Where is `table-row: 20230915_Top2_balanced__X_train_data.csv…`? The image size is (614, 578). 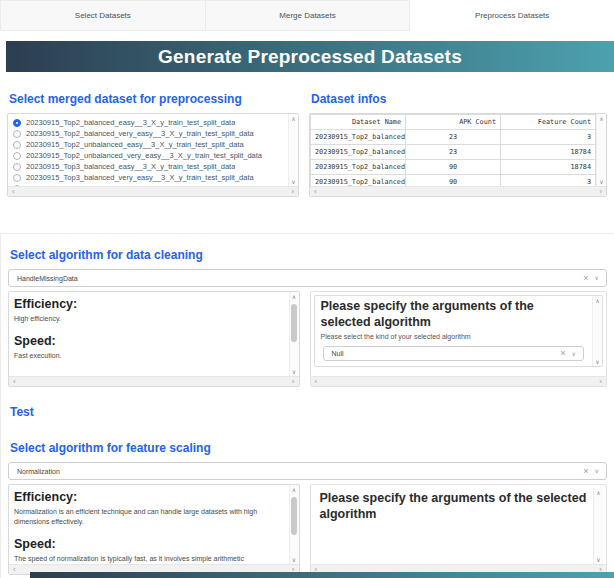 table-row: 20230915_Top2_balanced__X_train_data.csv… is located at coordinates (454, 168).